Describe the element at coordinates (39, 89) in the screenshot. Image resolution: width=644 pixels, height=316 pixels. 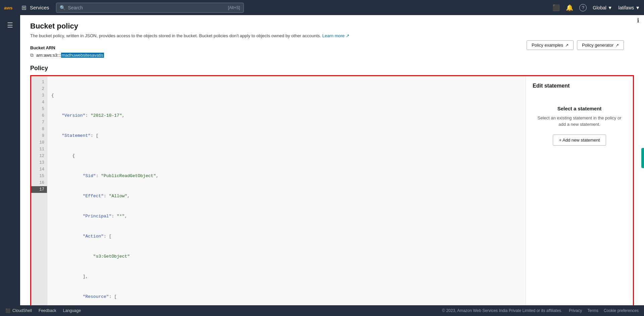
I see `line-num-2: 2` at that location.